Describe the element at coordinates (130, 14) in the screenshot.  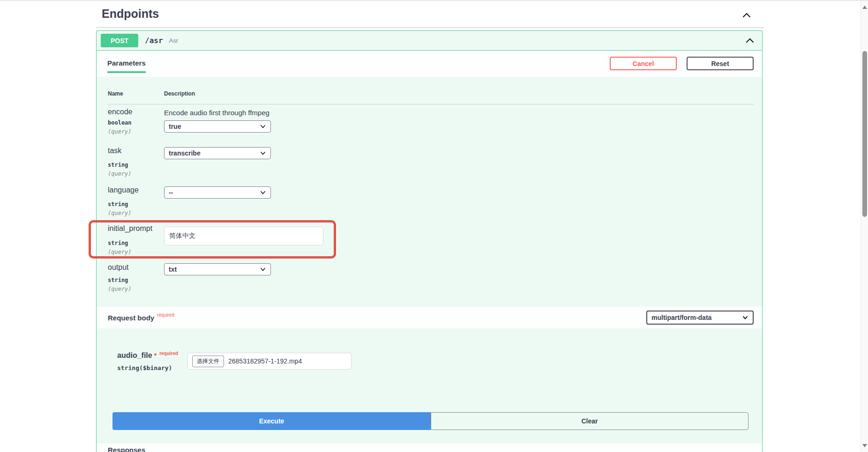
I see `page-title: Endpoints` at that location.